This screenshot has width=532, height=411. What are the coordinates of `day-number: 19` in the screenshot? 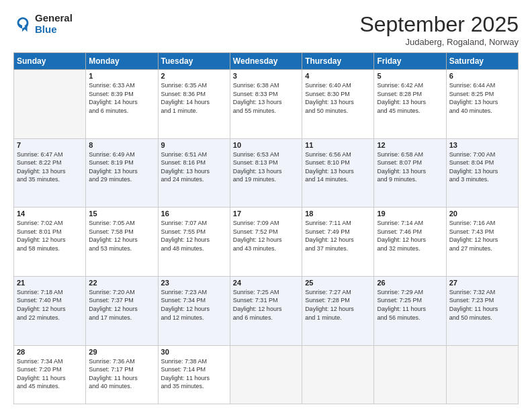 It's located at (410, 214).